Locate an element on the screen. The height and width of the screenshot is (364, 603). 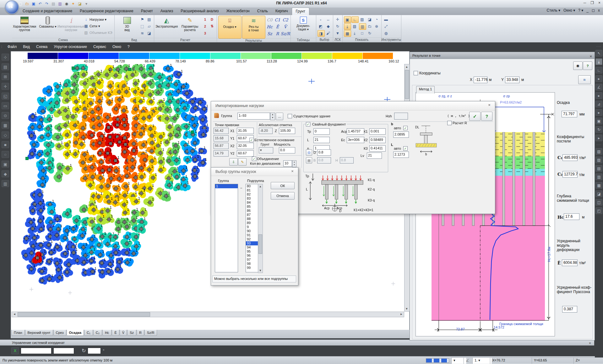
lv-field: 21 is located at coordinates (374, 156).